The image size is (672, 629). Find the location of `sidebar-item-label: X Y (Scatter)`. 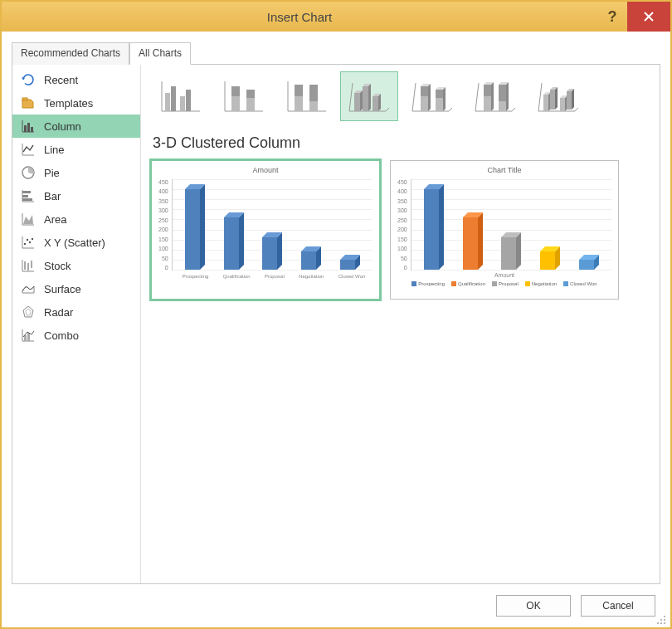

sidebar-item-label: X Y (Scatter) is located at coordinates (75, 242).